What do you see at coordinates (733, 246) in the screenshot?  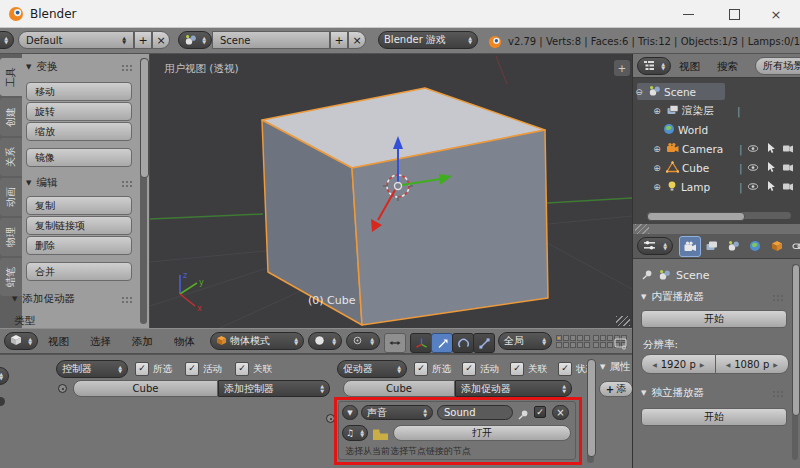 I see `tab-scene` at bounding box center [733, 246].